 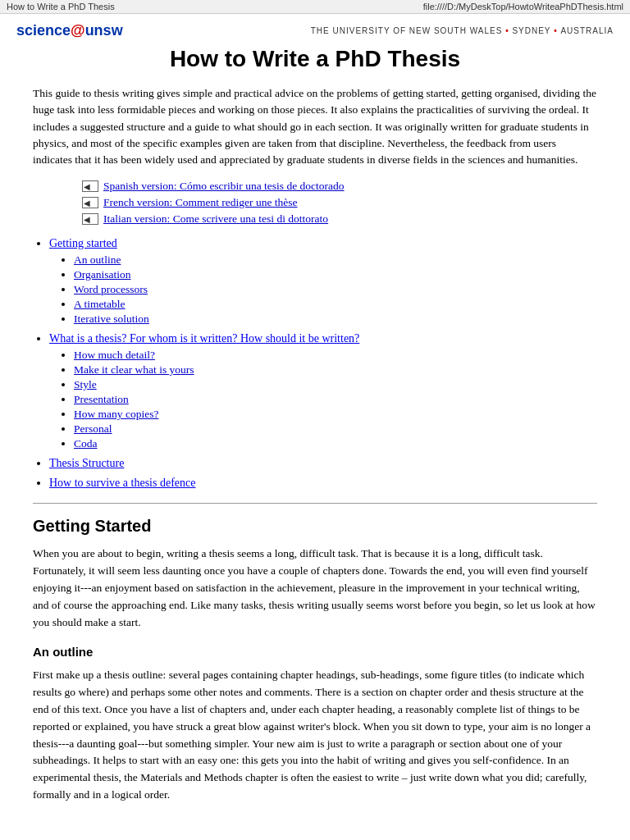 I want to click on language-links-section: Spanish version: Cómo escribir una tesis…, so click(x=340, y=203).